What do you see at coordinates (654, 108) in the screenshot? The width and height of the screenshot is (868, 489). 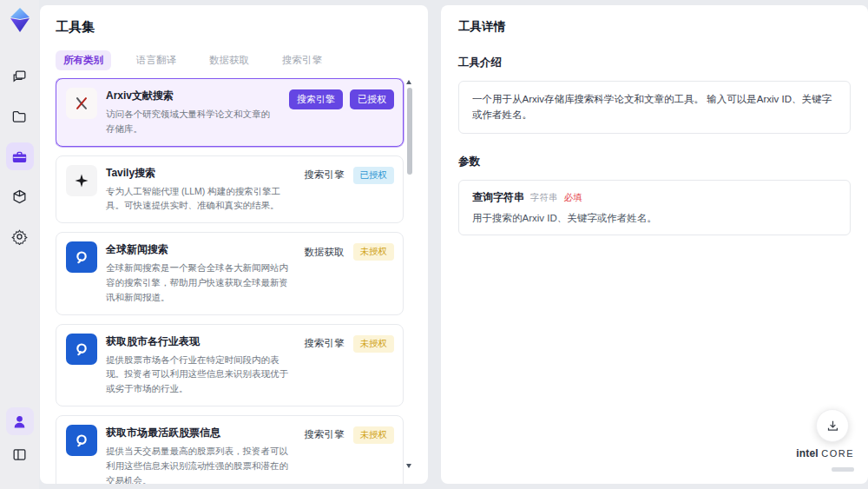 I see `intro-box: 一个用于从Arxiv存储库搜索科学论文和文章的工具。 输入可以是Arxiv ID…` at bounding box center [654, 108].